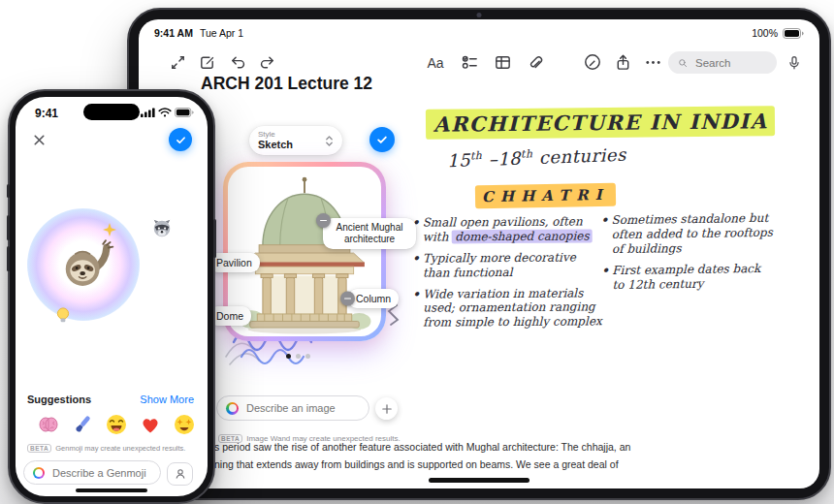 The image size is (834, 504). What do you see at coordinates (287, 83) in the screenshot?
I see `note-title: ARCH 201 Lecture 12` at bounding box center [287, 83].